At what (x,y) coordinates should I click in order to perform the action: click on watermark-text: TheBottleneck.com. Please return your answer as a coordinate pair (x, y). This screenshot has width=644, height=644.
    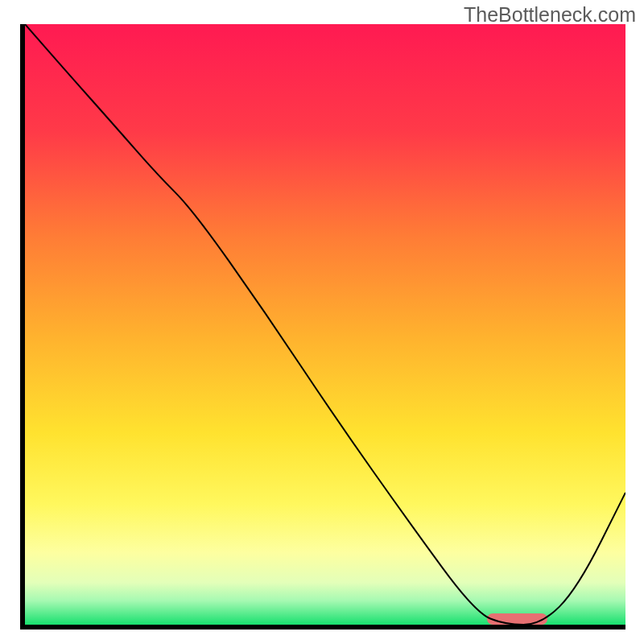
    Looking at the image, I should click on (550, 14).